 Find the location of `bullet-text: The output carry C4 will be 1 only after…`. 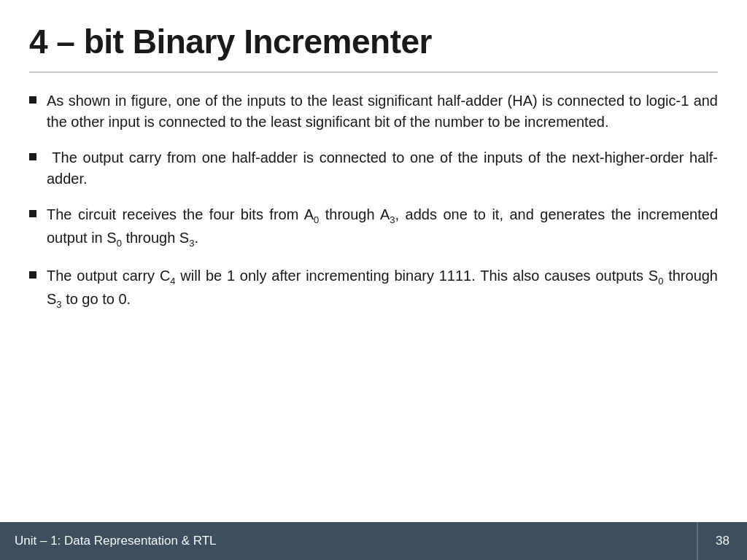

bullet-text: The output carry C4 will be 1 only after… is located at coordinates (382, 289).